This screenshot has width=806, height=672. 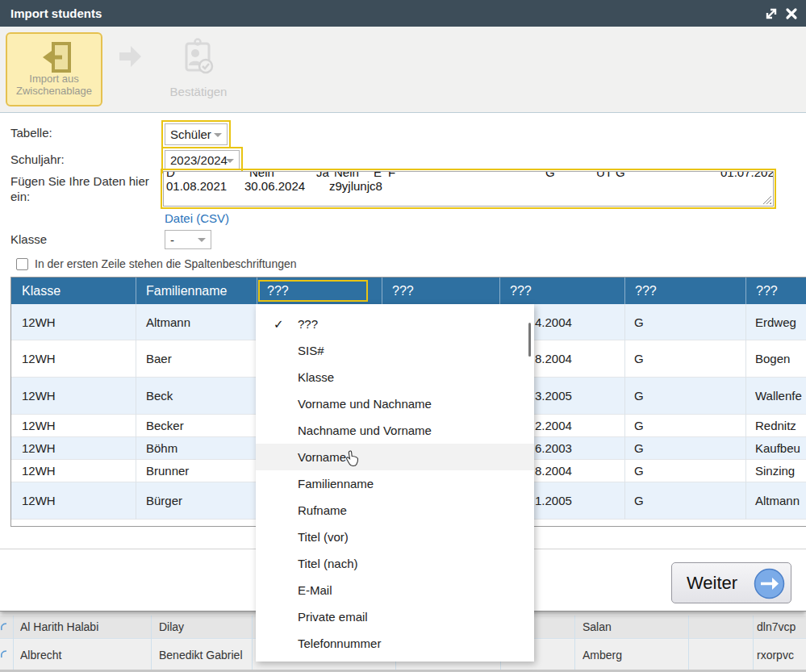 What do you see at coordinates (395, 378) in the screenshot?
I see `dropdown-item: Klasse` at bounding box center [395, 378].